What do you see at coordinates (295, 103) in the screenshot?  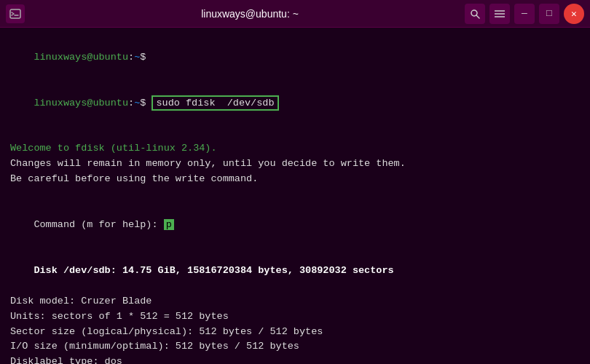 I see `terminal-line-2: linuxways@ubuntu:~$ sudo fdisk /dev/sdb` at bounding box center [295, 103].